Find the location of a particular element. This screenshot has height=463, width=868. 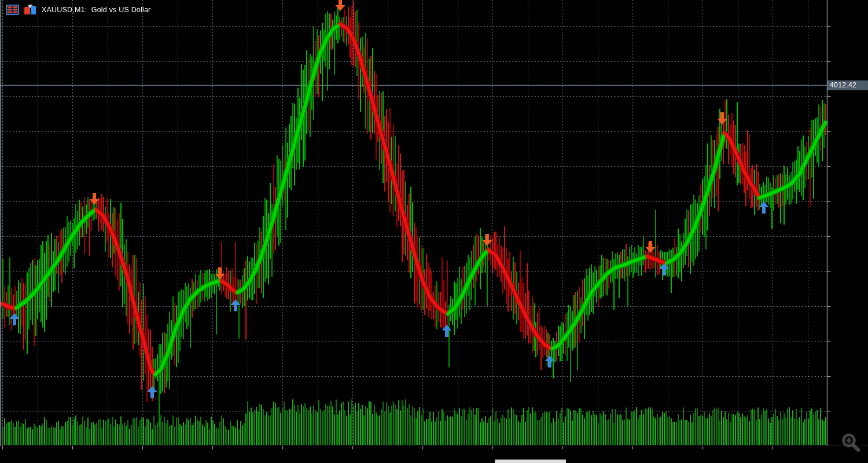

scrollbar-thumb is located at coordinates (530, 461).